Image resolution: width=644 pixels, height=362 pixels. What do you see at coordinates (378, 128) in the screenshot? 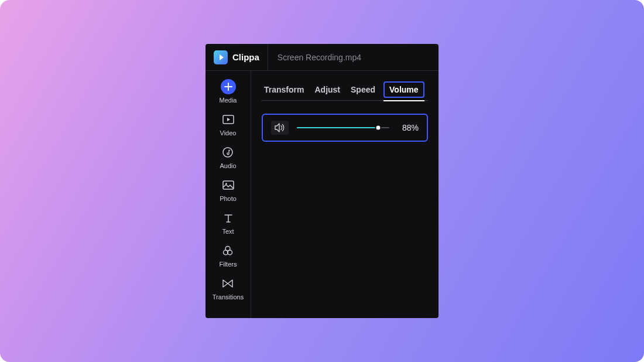
I see `slider-thumb` at bounding box center [378, 128].